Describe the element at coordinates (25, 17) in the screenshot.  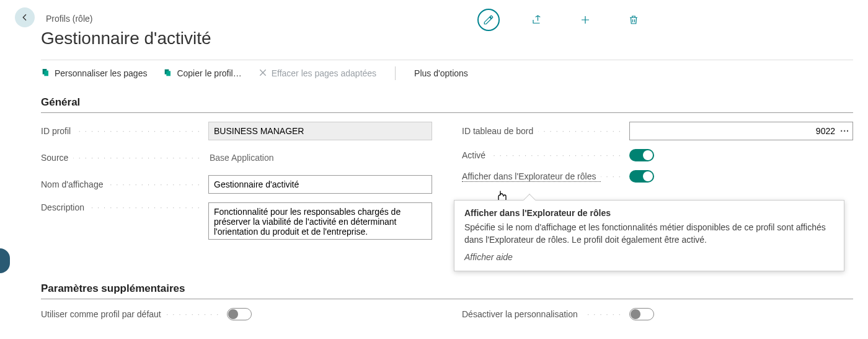
I see `back-button` at that location.